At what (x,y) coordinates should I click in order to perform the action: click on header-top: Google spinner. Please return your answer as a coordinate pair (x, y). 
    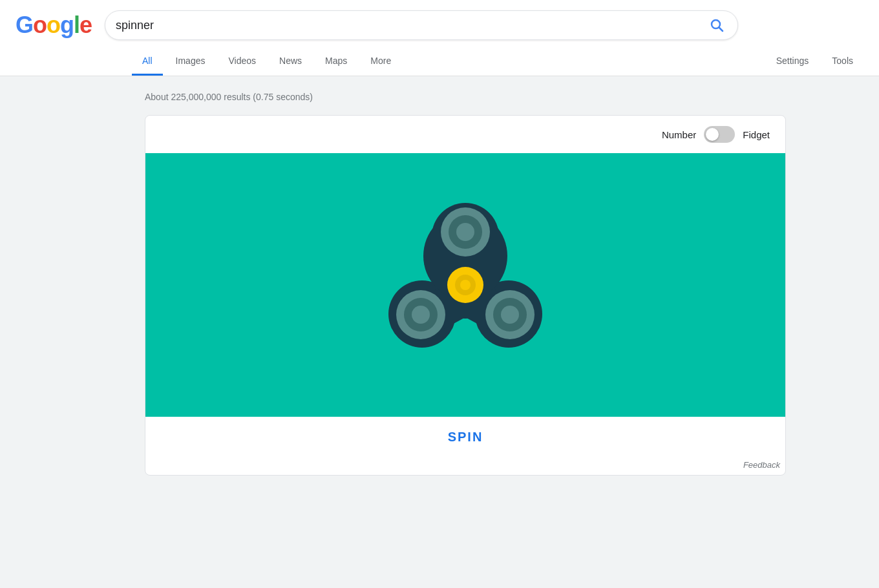
    Looking at the image, I should click on (440, 25).